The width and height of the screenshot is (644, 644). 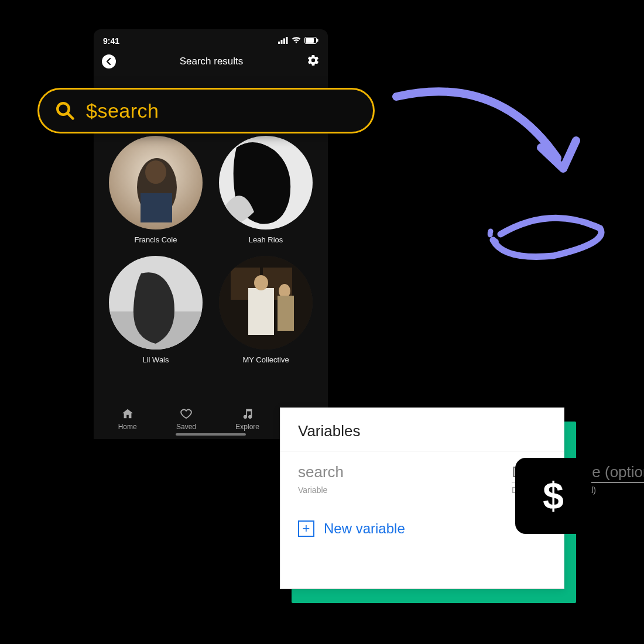 What do you see at coordinates (553, 496) in the screenshot?
I see `dollar-icon: $` at bounding box center [553, 496].